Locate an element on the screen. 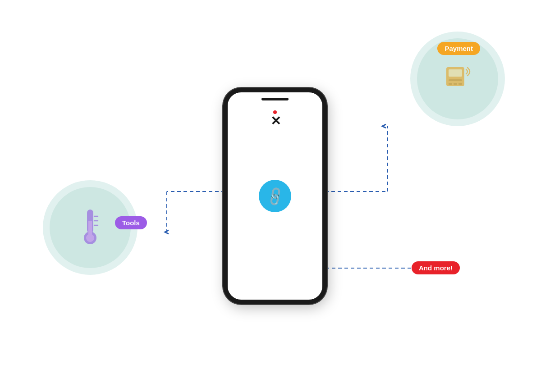  payment-badge: Payment is located at coordinates (459, 49).